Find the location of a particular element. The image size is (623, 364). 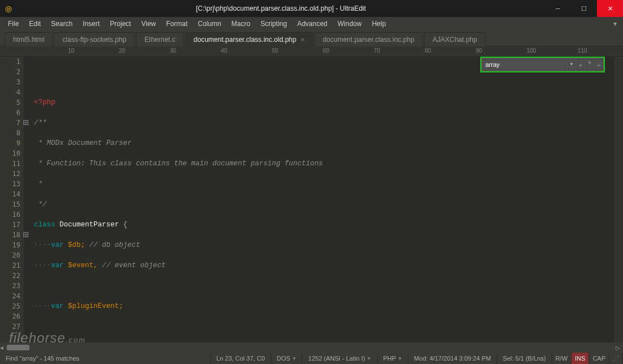

line-number: 12 is located at coordinates (10, 174).